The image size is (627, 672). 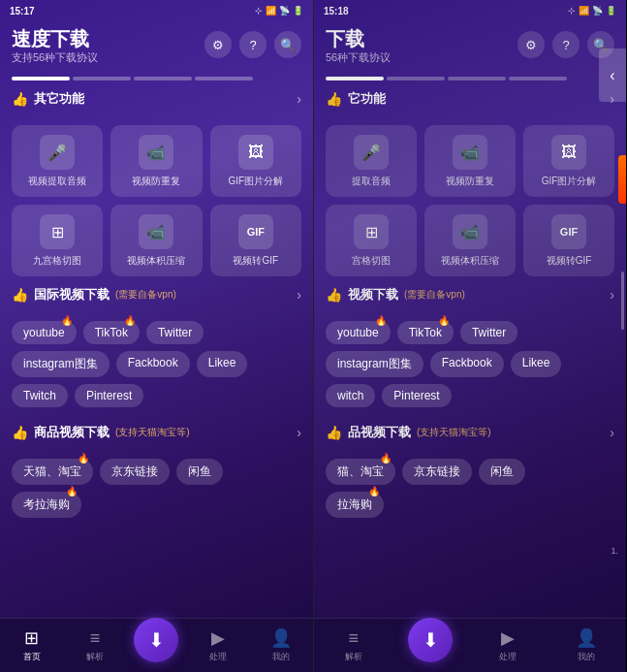 I want to click on tag-kaola-left: 考拉海购 🔥, so click(x=47, y=504).